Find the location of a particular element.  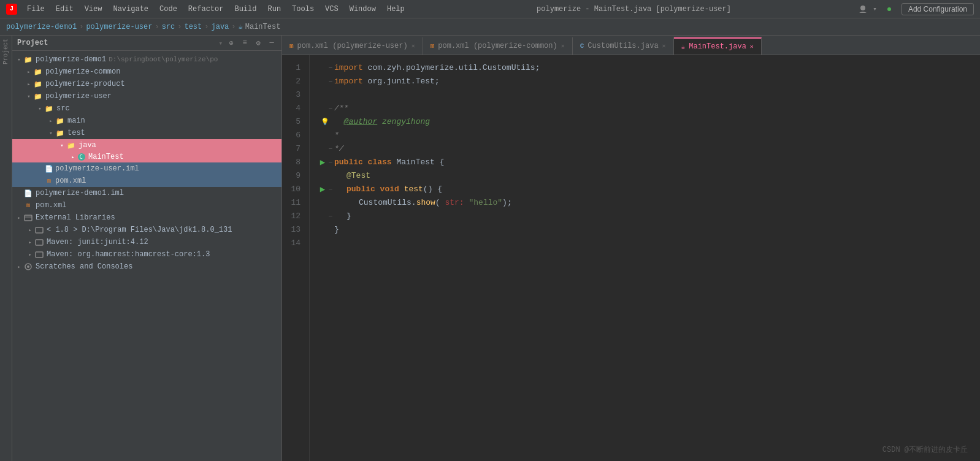

fold-1: — is located at coordinates (331, 68).